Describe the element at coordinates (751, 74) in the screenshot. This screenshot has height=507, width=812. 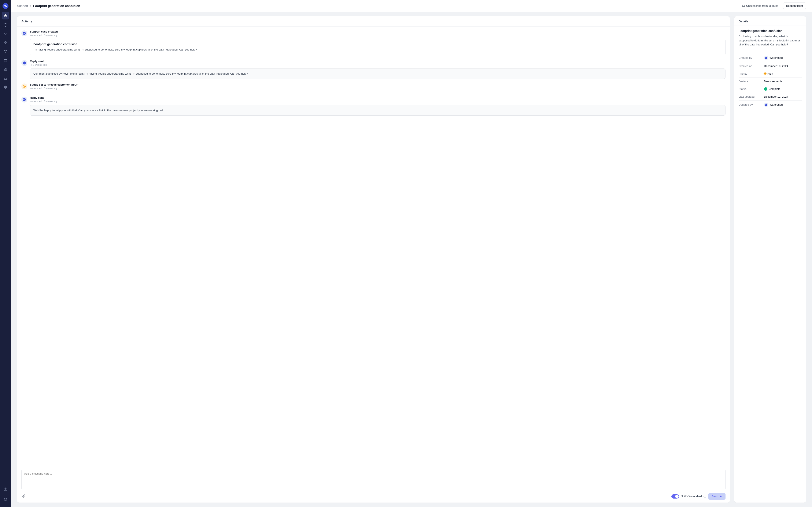
I see `detail-label-priority: Priority` at that location.